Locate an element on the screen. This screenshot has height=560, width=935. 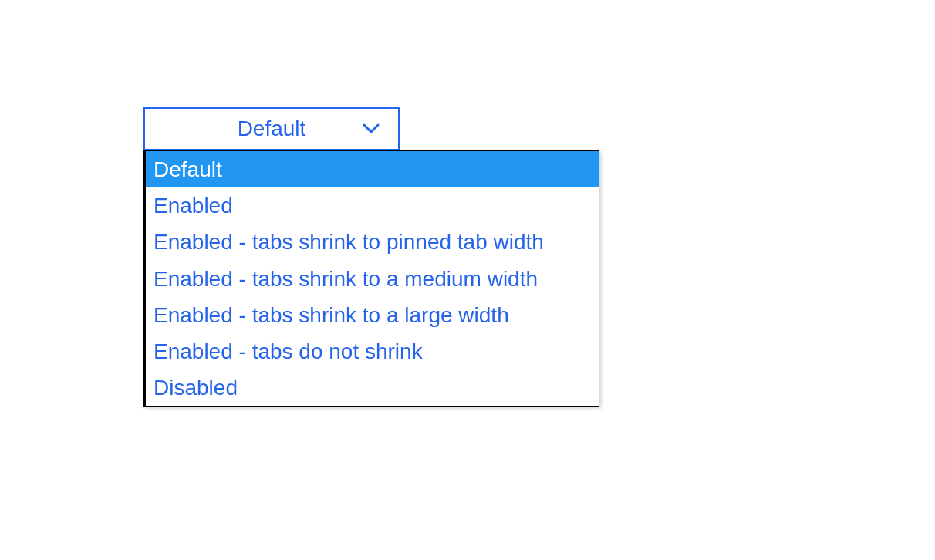
dropdown-option: Enabled - tabs do not shrink is located at coordinates (372, 352).